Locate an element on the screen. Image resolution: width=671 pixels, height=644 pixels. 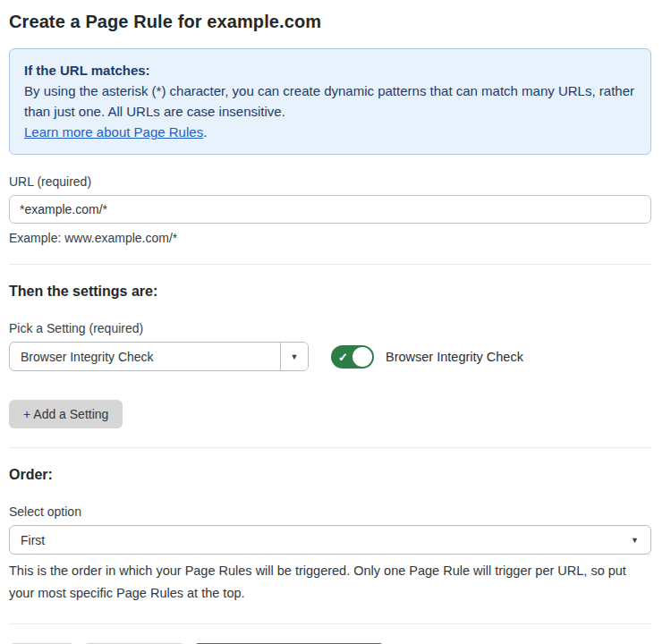
toggle-knob is located at coordinates (362, 357).